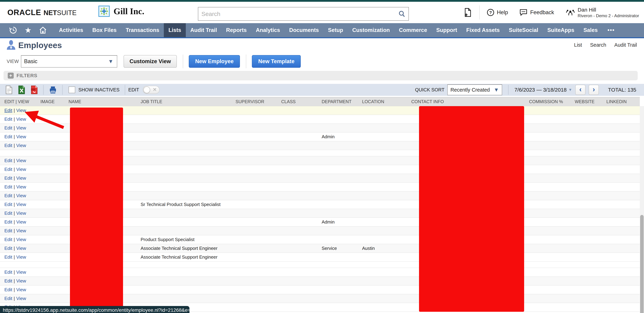  What do you see at coordinates (214, 61) in the screenshot?
I see `new-employee-button: New Employee` at bounding box center [214, 61].